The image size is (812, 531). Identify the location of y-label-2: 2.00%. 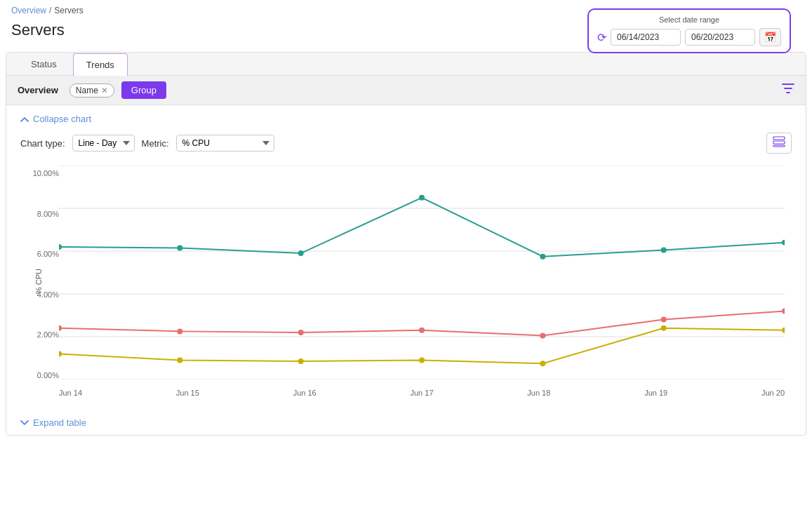
(48, 335).